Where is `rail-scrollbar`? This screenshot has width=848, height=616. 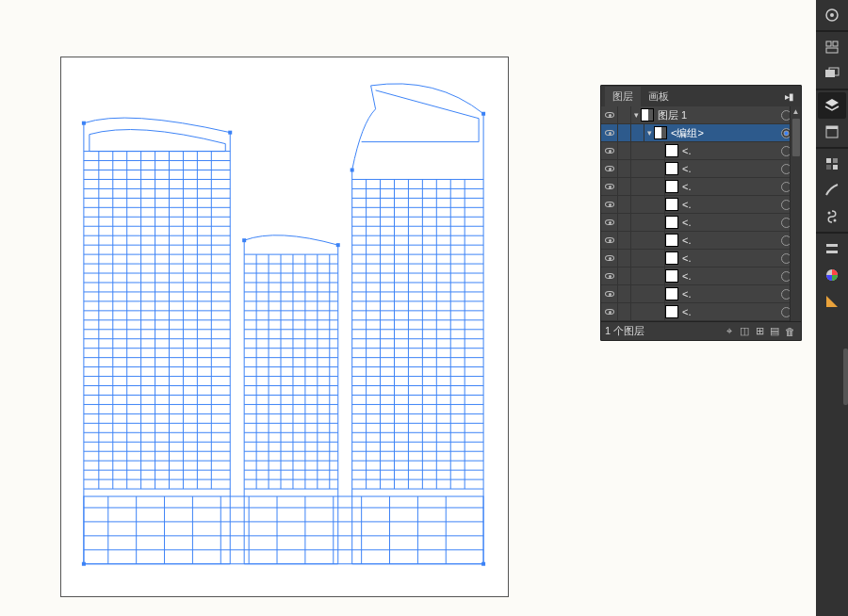 rail-scrollbar is located at coordinates (846, 377).